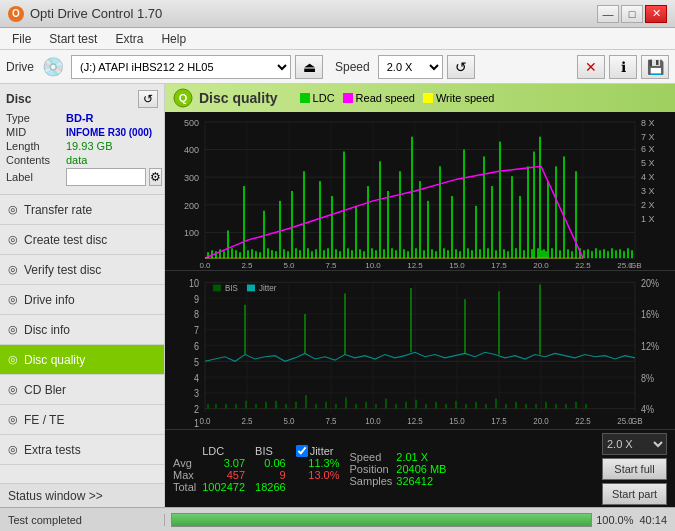 The image size is (675, 531). Describe the element at coordinates (73, 39) in the screenshot. I see `menu-start-test: Start test` at that location.